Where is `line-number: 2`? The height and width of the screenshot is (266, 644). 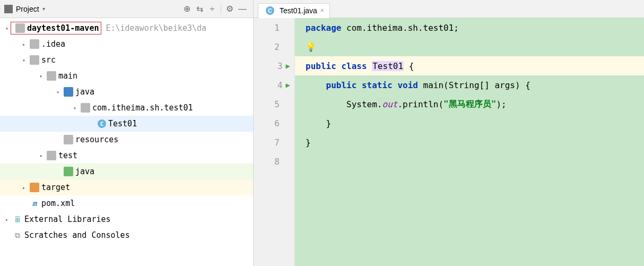 line-number: 2 is located at coordinates (273, 47).